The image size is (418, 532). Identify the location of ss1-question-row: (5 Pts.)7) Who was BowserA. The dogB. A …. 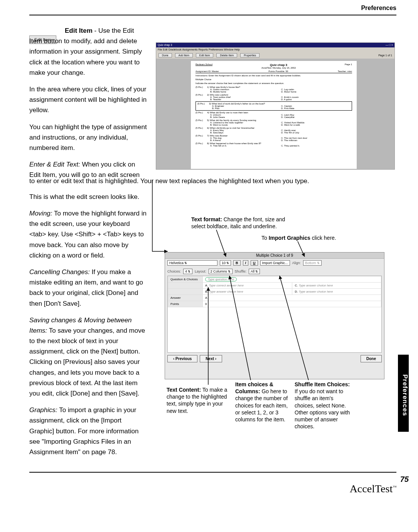
(274, 138).